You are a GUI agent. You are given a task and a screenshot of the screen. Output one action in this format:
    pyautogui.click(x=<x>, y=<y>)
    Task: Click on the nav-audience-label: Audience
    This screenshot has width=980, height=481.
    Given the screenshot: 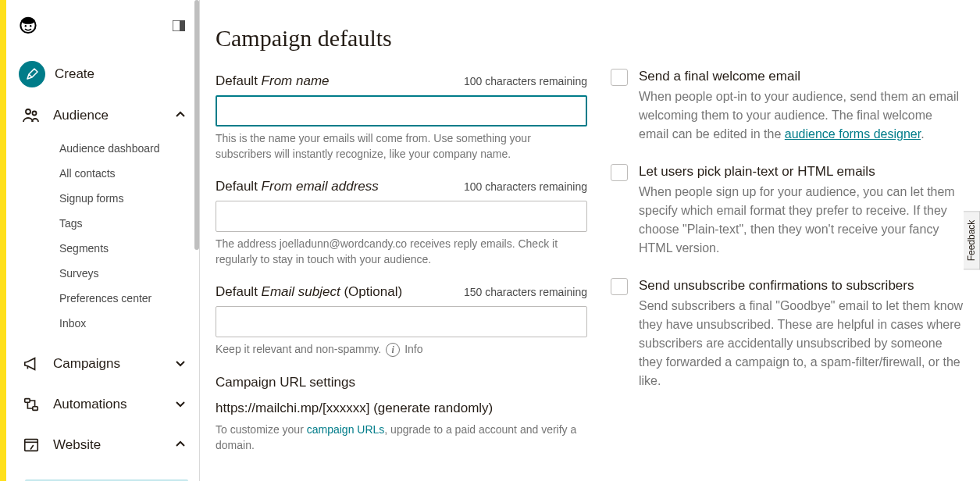 What is the action you would take?
    pyautogui.click(x=109, y=116)
    